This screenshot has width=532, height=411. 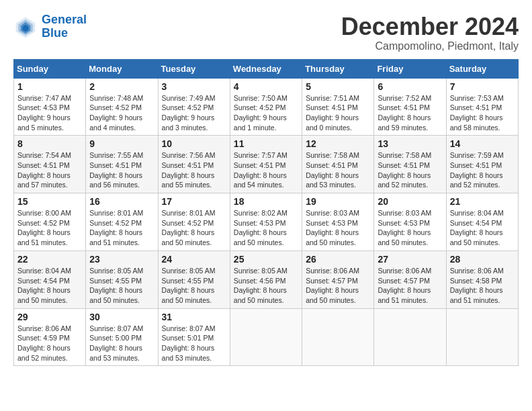 I want to click on day-number: 28, so click(x=482, y=259).